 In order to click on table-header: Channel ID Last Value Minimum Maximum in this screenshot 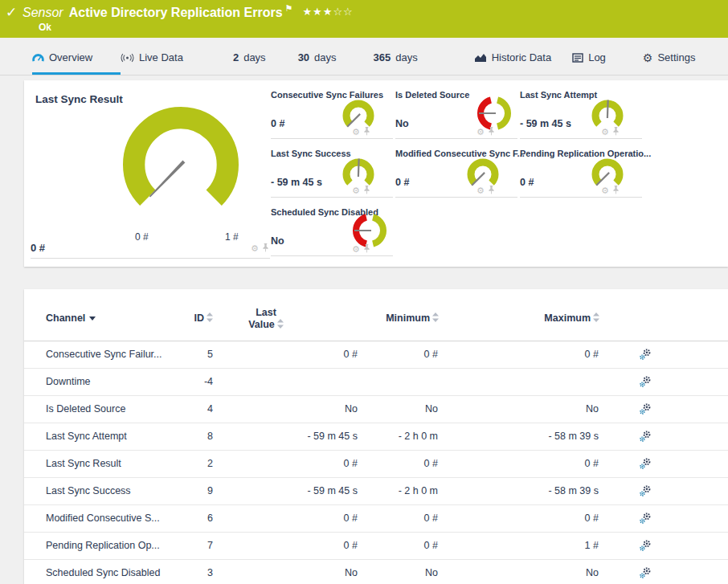, I will do `click(376, 315)`.